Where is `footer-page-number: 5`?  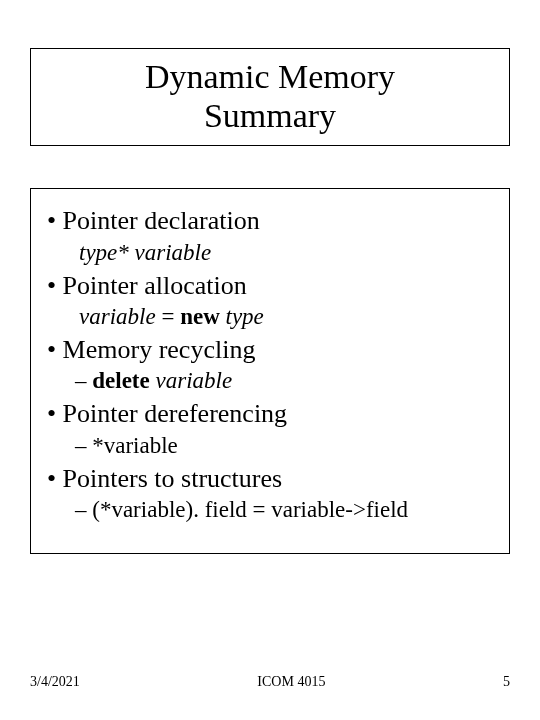 footer-page-number: 5 is located at coordinates (506, 682).